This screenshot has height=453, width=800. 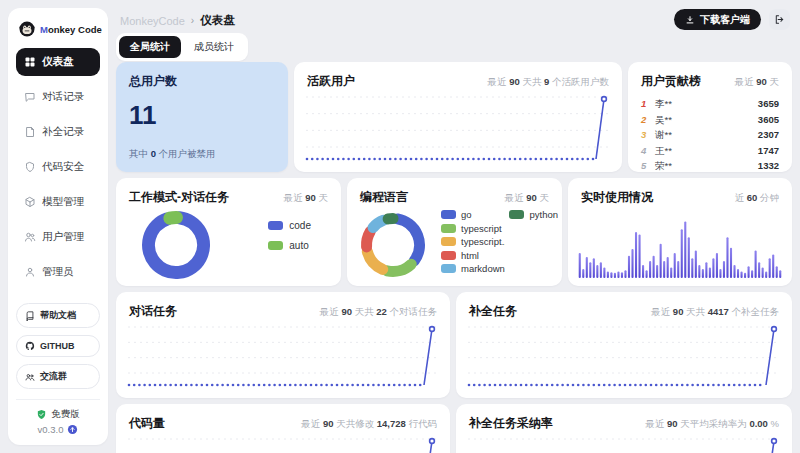 What do you see at coordinates (710, 117) in the screenshot?
I see `contribution-card: 用户贡献榜 最近 90 天 1李**36592吴**36053谢**23074王…` at bounding box center [710, 117].